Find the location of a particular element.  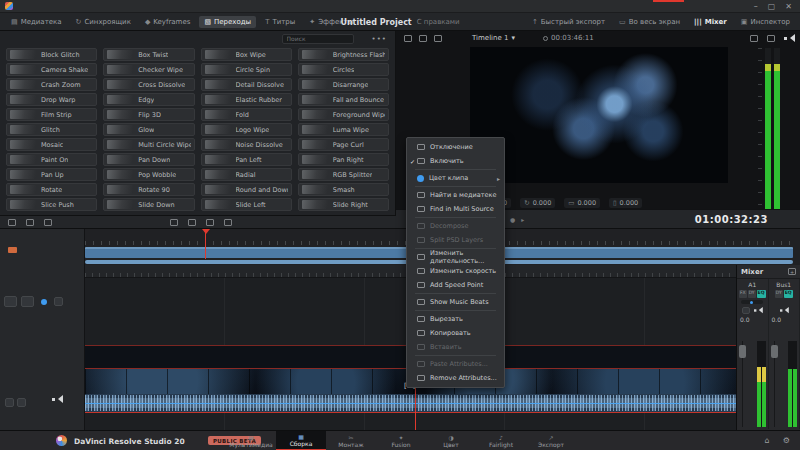

toolbar-right-button: ↑ Быстрый экспорт is located at coordinates (568, 22).